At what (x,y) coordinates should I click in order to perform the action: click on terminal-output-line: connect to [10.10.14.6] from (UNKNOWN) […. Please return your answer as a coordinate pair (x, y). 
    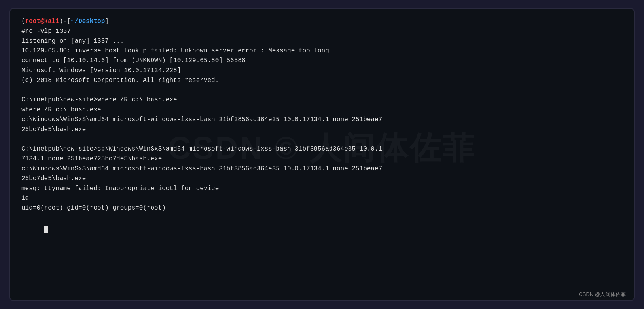
    Looking at the image, I should click on (322, 61).